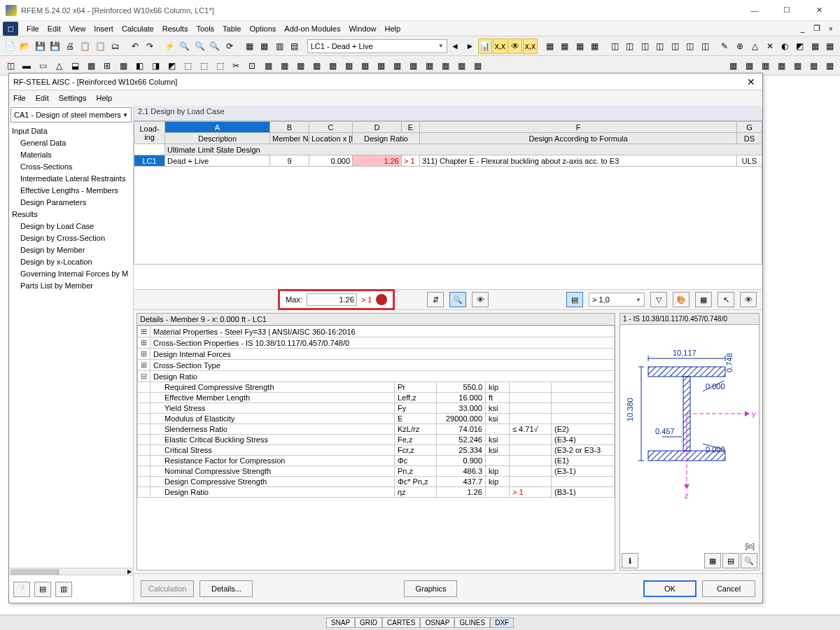 The height and width of the screenshot is (630, 840). What do you see at coordinates (645, 46) in the screenshot?
I see `mod3-icon: ◫` at bounding box center [645, 46].